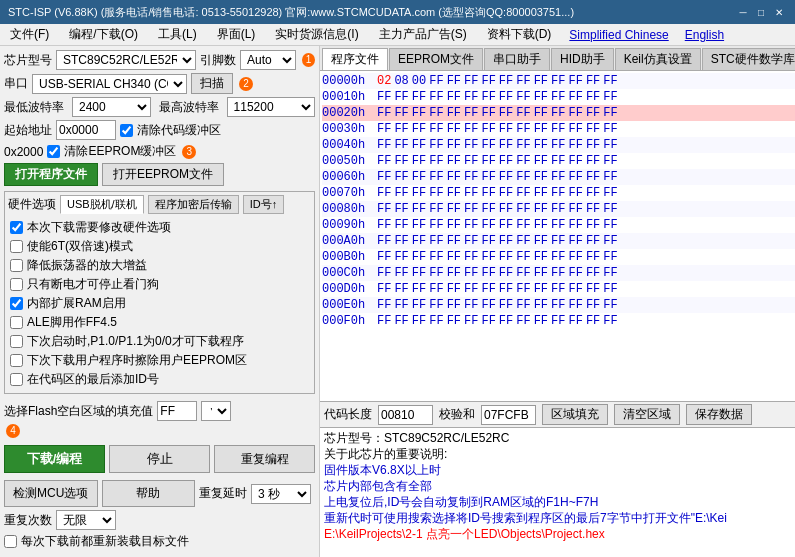 This screenshot has width=795, height=557. What do you see at coordinates (216, 411) in the screenshot?
I see `flash-select: ▼` at bounding box center [216, 411].